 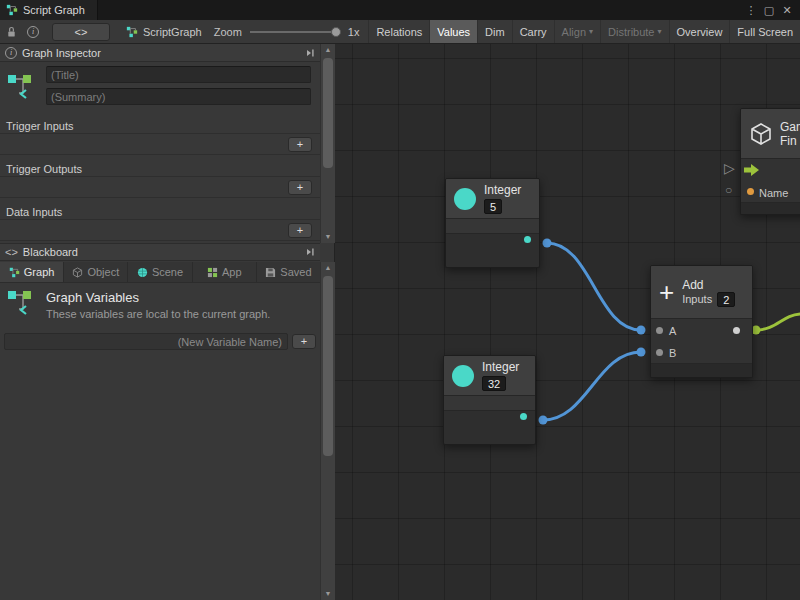 What do you see at coordinates (726, 300) in the screenshot?
I see `inputs-count-field: 2` at bounding box center [726, 300].